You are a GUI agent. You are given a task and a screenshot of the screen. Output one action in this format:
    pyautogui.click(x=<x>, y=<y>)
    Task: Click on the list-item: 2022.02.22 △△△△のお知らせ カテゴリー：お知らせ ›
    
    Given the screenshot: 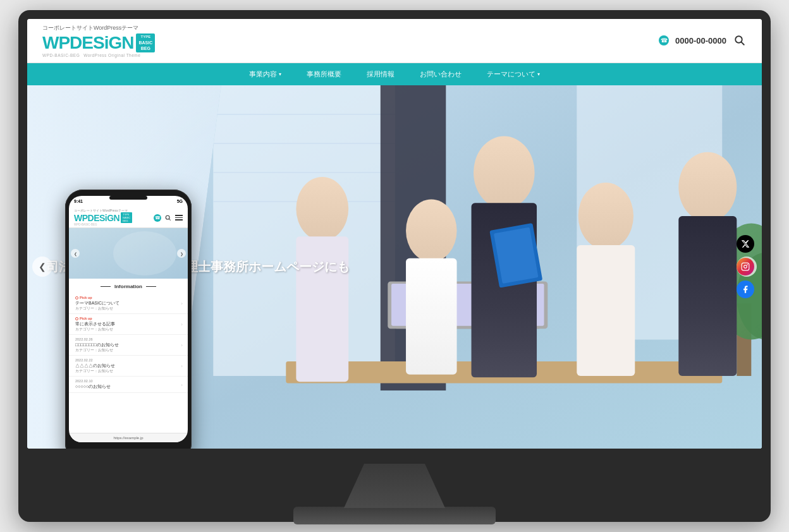 What is the action you would take?
    pyautogui.click(x=128, y=366)
    